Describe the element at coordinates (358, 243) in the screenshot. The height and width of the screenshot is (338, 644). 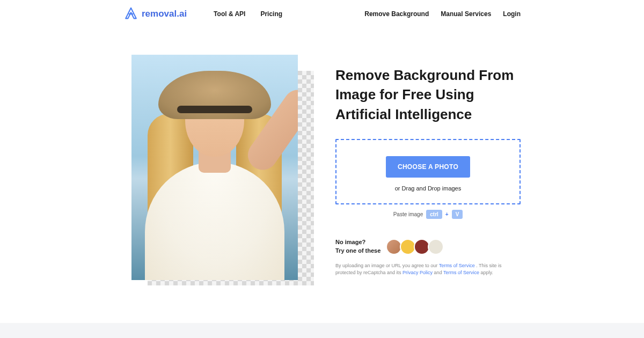
I see `samples-line1: No image?` at that location.